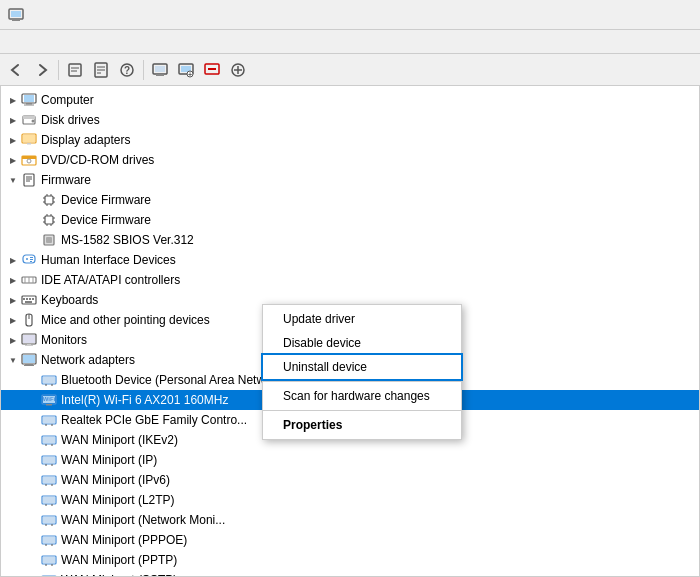 The width and height of the screenshot is (700, 577). Describe the element at coordinates (49, 500) in the screenshot. I see `icon-wan-l2tp` at that location.